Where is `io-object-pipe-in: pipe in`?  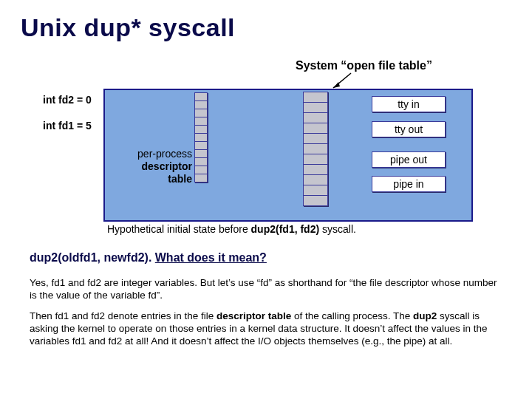
io-object-pipe-in: pipe in is located at coordinates (409, 184).